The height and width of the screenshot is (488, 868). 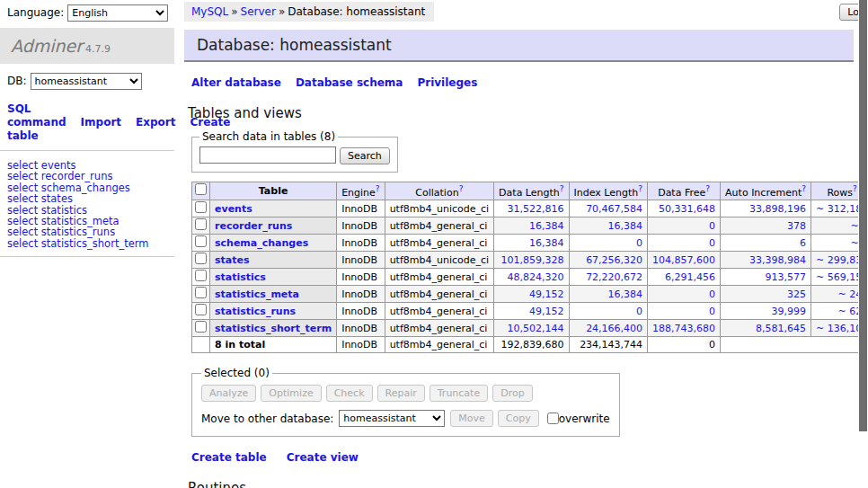 What do you see at coordinates (86, 81) in the screenshot?
I see `db-select: homeassistant` at bounding box center [86, 81].